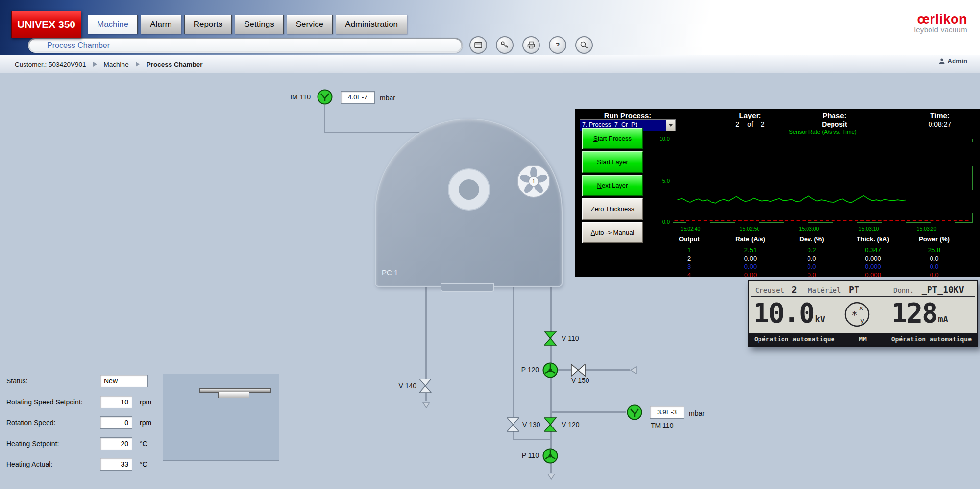  I want to click on key-button, so click(505, 45).